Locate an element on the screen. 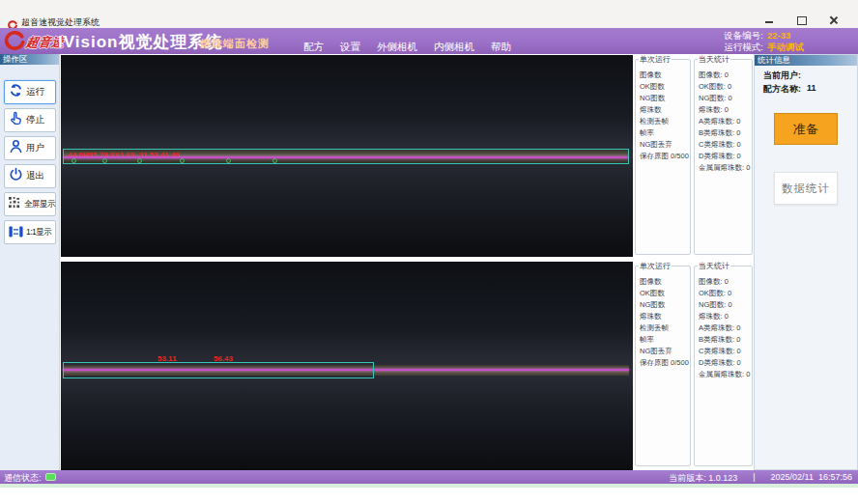 This screenshot has width=858, height=504. single-run-title: 单次运行 is located at coordinates (655, 266).